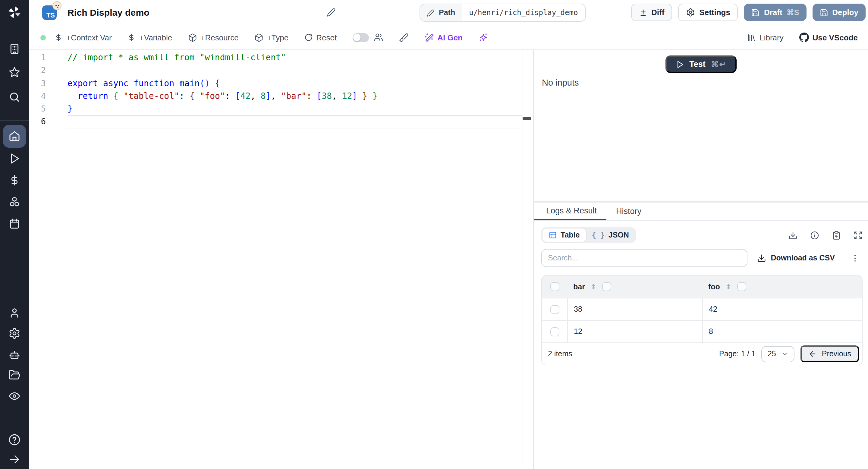  What do you see at coordinates (49, 12) in the screenshot?
I see `typescript-badge: TS` at bounding box center [49, 12].